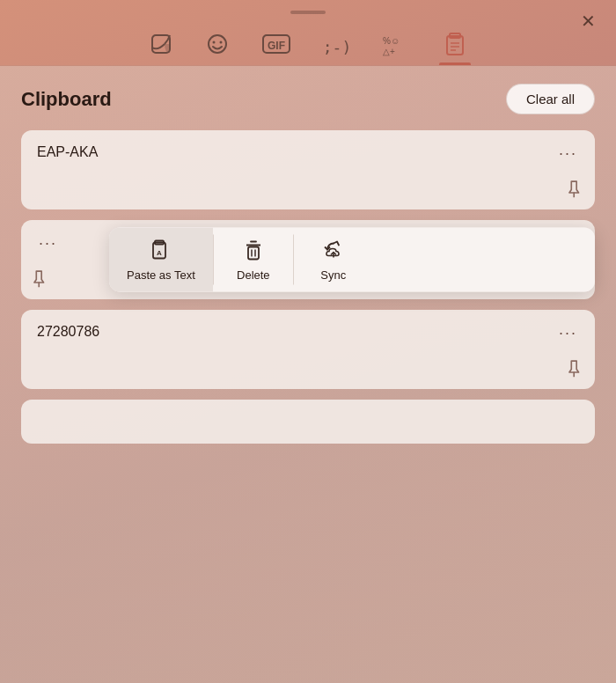 This screenshot has width=616, height=683. What do you see at coordinates (568, 153) in the screenshot?
I see `item-1-more-button: ···` at bounding box center [568, 153].